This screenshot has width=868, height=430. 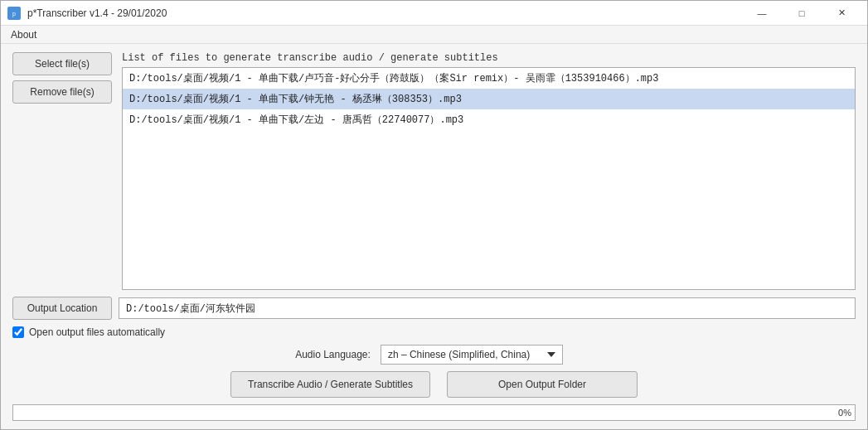 What do you see at coordinates (489, 58) in the screenshot?
I see `file-list-label: List of files to generate transcribe aud…` at bounding box center [489, 58].